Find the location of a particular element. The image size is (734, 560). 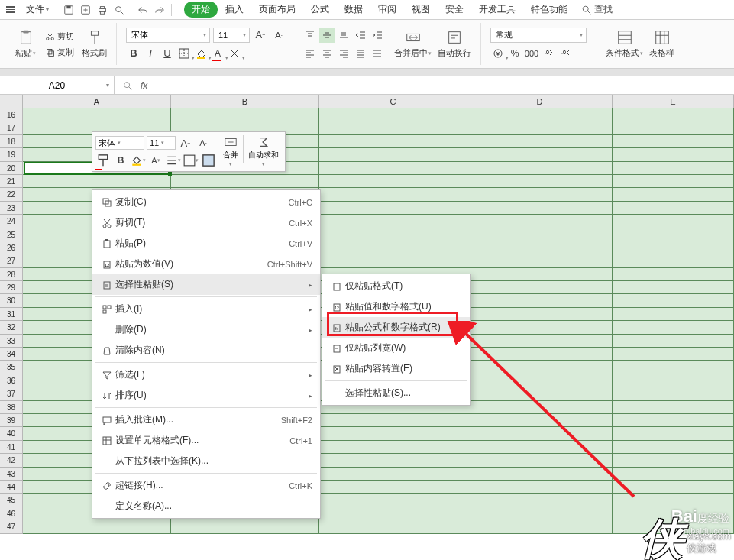

fill-color-icon is located at coordinates (201, 53).